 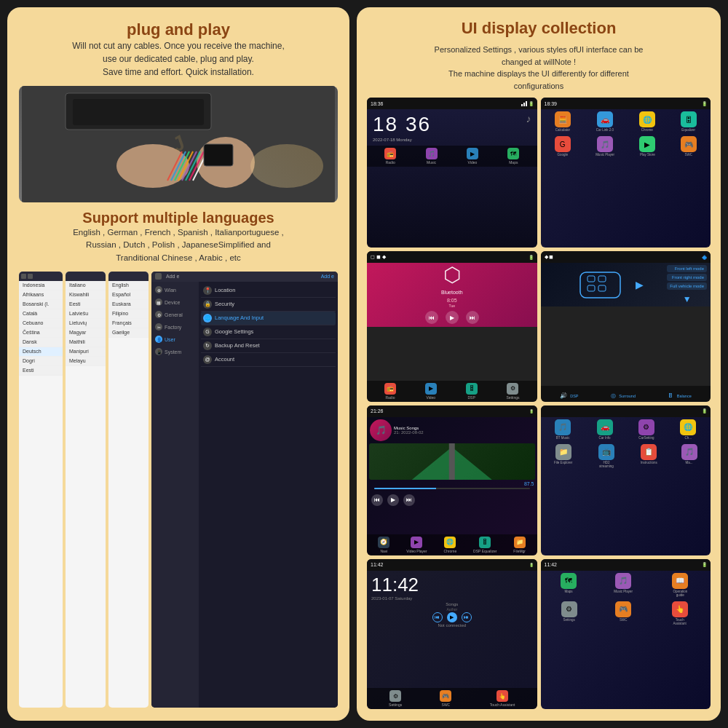 I want to click on vplayer-label: Video Player, so click(x=416, y=551).